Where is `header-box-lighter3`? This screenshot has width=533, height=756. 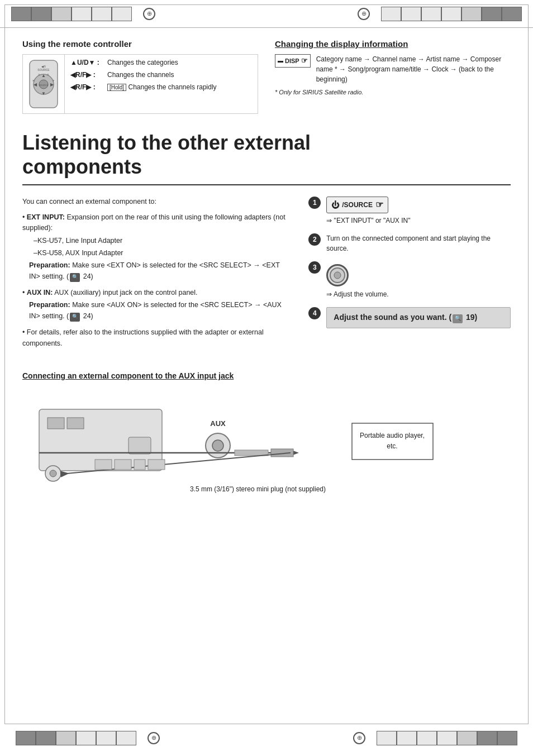
header-box-lighter3 is located at coordinates (122, 14).